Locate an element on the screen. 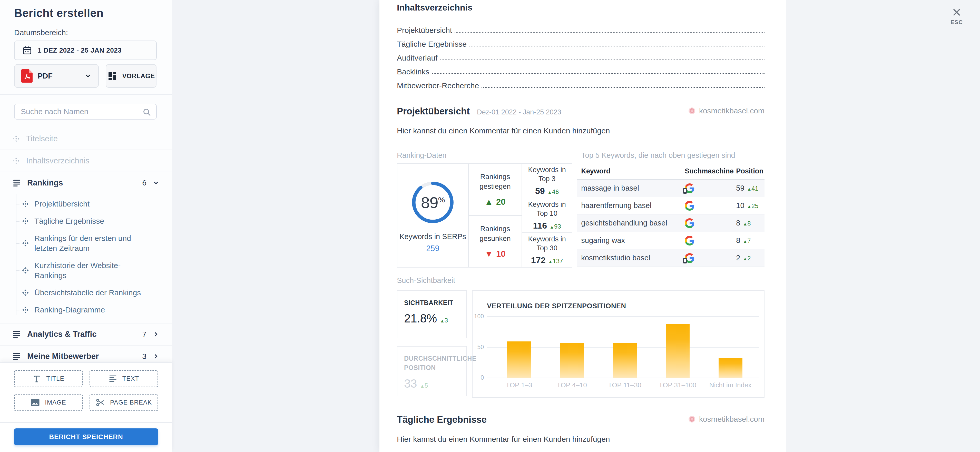 This screenshot has width=980, height=452. search-input is located at coordinates (85, 112).